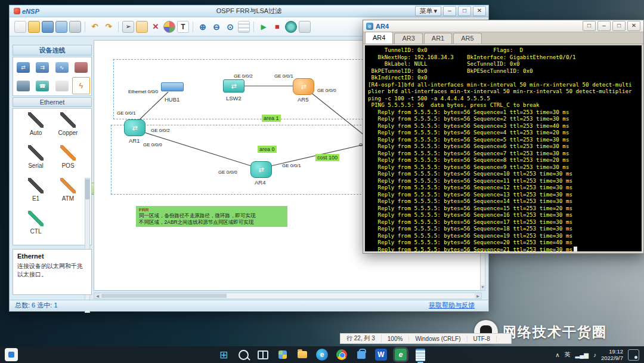 The width and height of the screenshot is (644, 363). Describe the element at coordinates (61, 27) in the screenshot. I see `save-as-button` at that location.